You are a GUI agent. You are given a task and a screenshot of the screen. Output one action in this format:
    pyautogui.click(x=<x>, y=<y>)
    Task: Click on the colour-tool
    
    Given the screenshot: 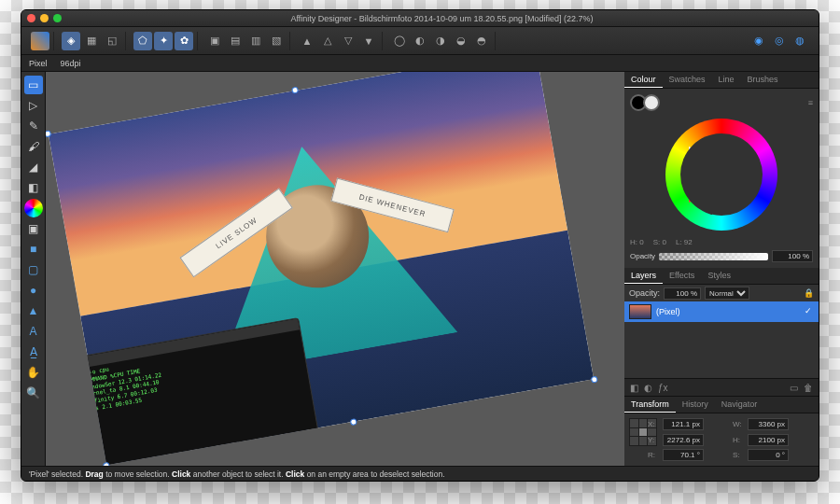 What is the action you would take?
    pyautogui.click(x=34, y=208)
    